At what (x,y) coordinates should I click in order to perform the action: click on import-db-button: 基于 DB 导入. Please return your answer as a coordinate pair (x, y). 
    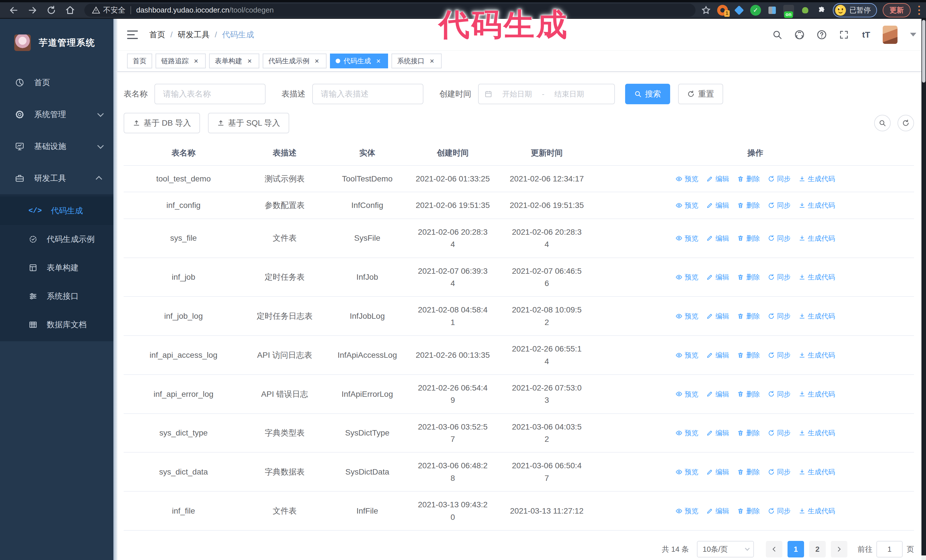
    Looking at the image, I should click on (162, 123).